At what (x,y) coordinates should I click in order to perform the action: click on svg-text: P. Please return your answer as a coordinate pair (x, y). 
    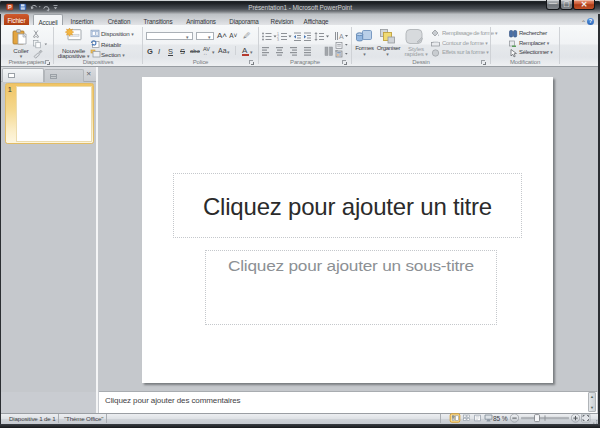
    Looking at the image, I should click on (10, 7).